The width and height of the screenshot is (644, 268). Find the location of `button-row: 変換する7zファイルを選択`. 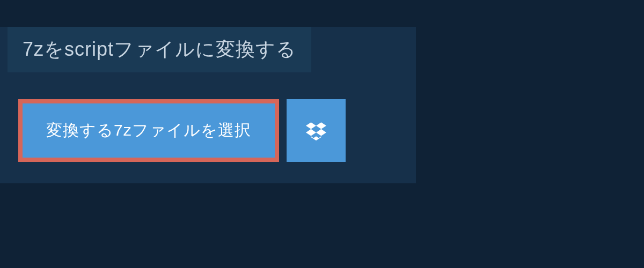

button-row: 変換する7zファイルを選択 is located at coordinates (217, 131).